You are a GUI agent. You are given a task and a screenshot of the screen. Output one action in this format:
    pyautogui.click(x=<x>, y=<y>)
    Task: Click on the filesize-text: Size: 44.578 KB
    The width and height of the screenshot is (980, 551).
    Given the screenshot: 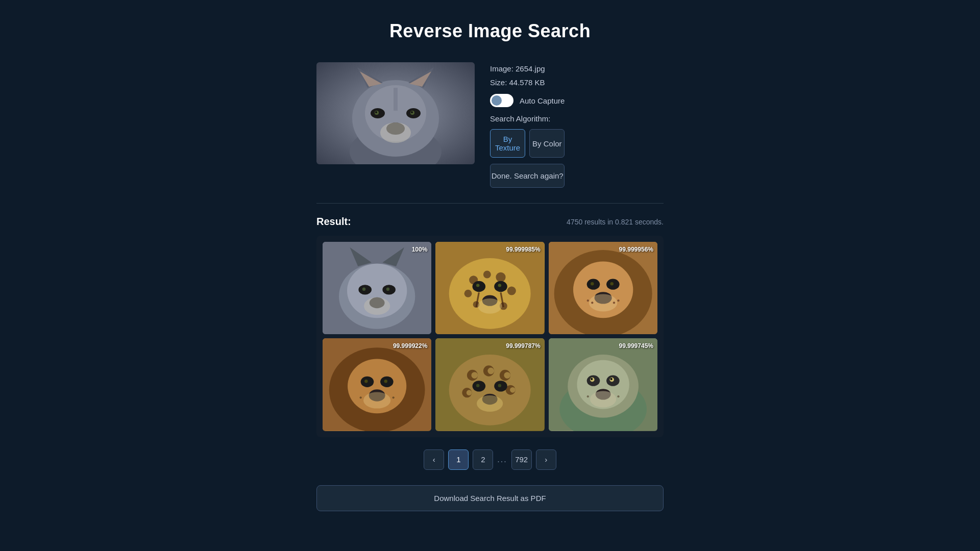 What is the action you would take?
    pyautogui.click(x=527, y=83)
    